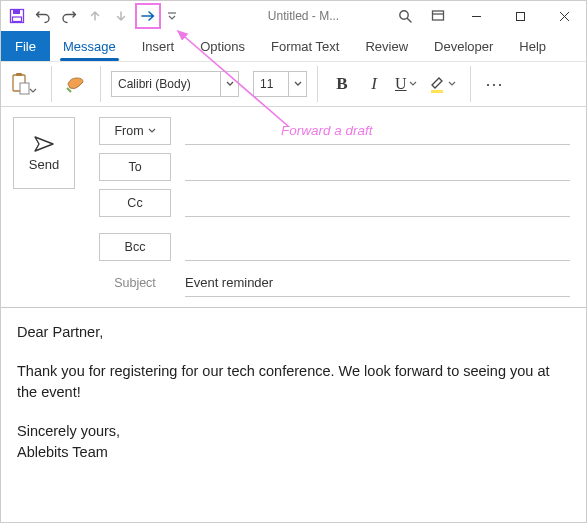 This screenshot has width=587, height=523. Describe the element at coordinates (442, 84) in the screenshot. I see `highlight-button` at that location.